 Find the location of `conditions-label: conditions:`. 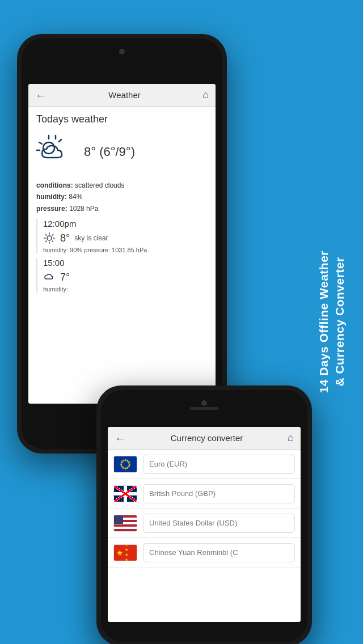

conditions-label: conditions: is located at coordinates (54, 185).